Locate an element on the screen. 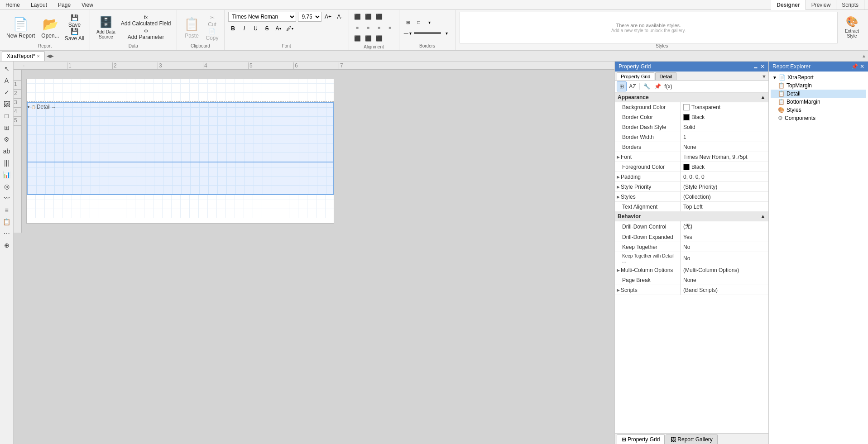 Image resolution: width=868 pixels, height=444 pixels. re-item-detail: 📋 Detail is located at coordinates (819, 94).